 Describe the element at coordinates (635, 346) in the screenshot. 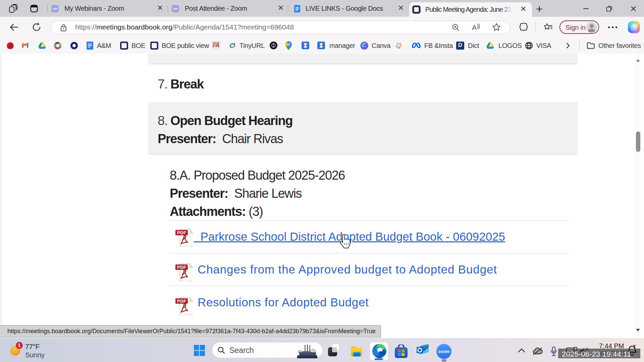

I see `svg-text: z` at that location.